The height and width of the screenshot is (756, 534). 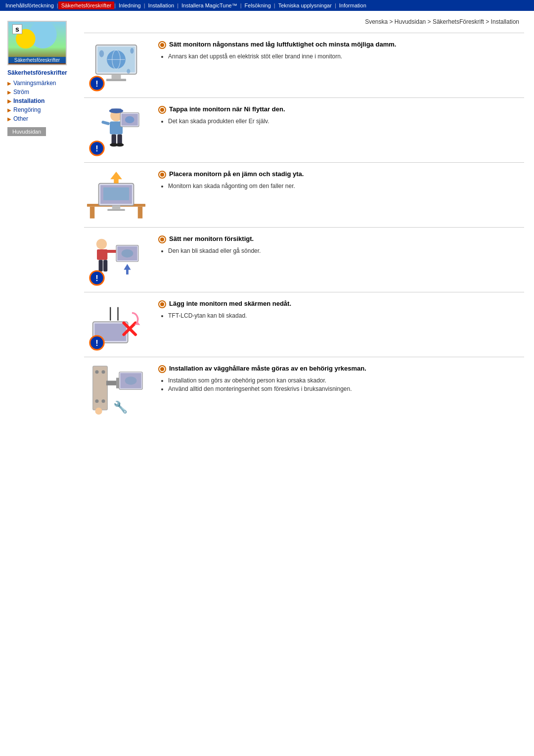 What do you see at coordinates (116, 260) in the screenshot?
I see `instruction-image-4: !` at bounding box center [116, 260].